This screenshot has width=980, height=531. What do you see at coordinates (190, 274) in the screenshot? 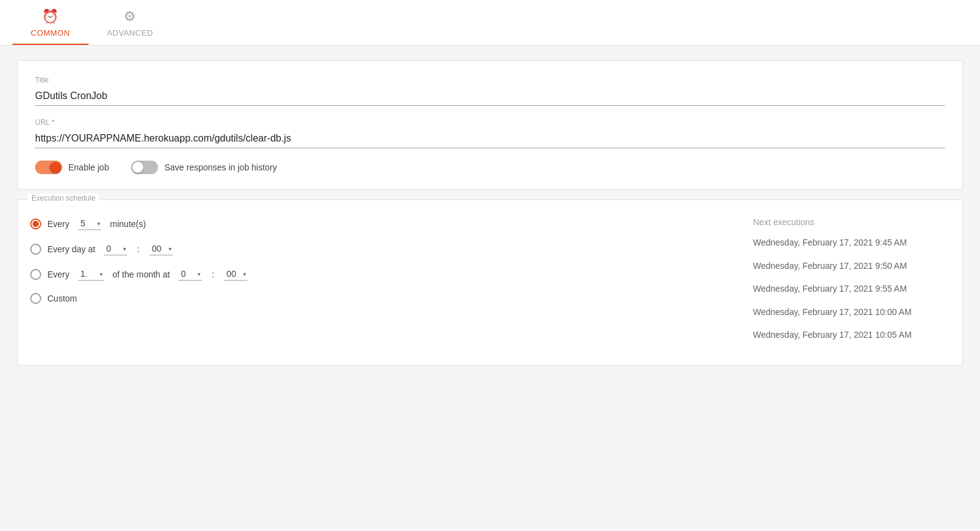
I see `every-month-hour-wrapper: 0 1236 1218` at bounding box center [190, 274].